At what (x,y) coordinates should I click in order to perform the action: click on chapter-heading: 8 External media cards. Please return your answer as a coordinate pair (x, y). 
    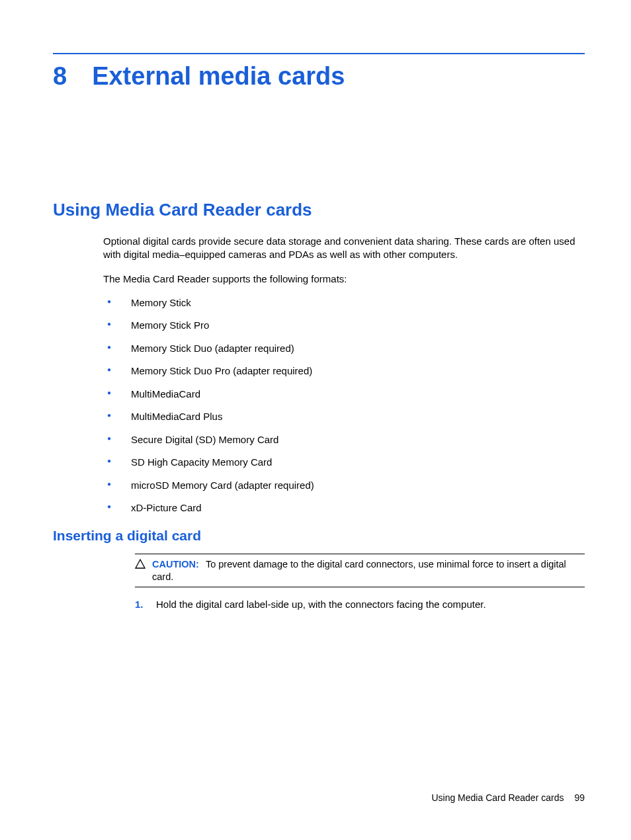
    Looking at the image, I should click on (319, 77).